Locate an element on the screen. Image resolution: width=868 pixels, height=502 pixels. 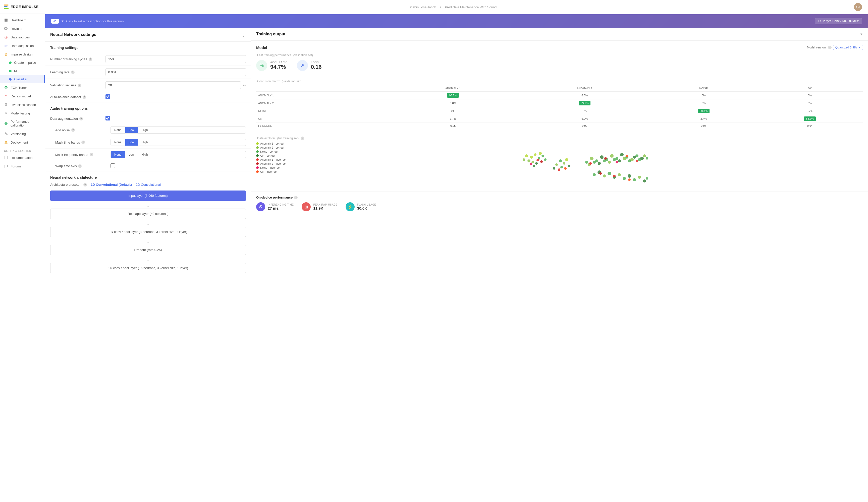
sidebar-item-forums: Forums is located at coordinates (23, 166).